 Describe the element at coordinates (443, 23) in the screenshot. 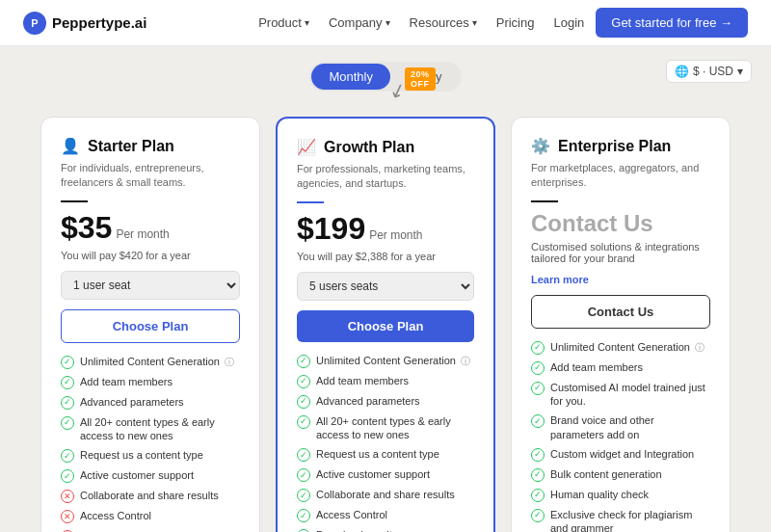

I see `nav-resources: Resources ▾` at that location.